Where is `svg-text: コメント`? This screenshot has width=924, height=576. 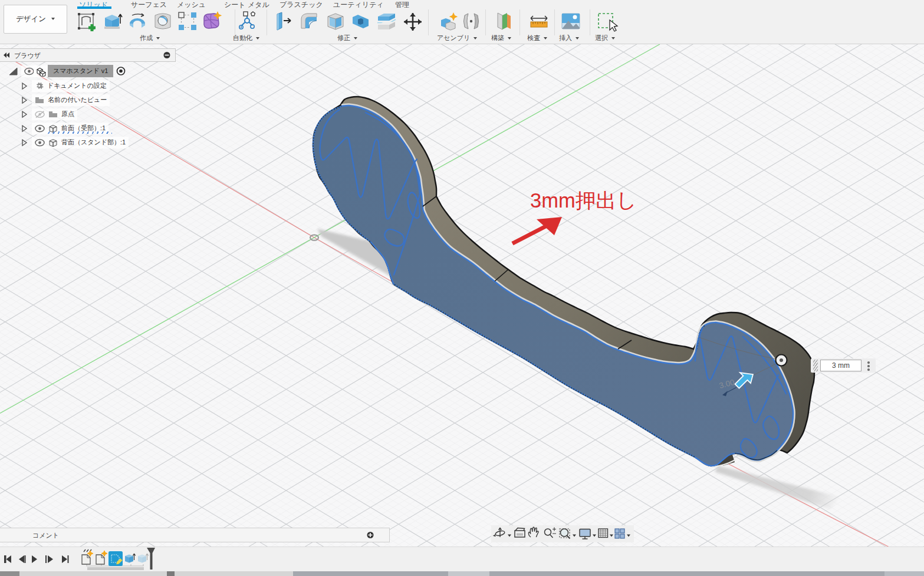
svg-text: コメント is located at coordinates (46, 535).